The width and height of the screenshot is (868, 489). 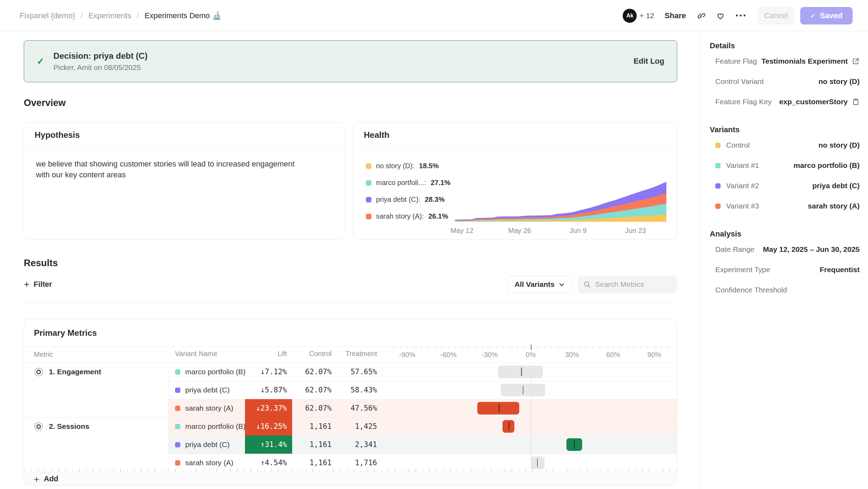 What do you see at coordinates (350, 463) in the screenshot?
I see `table-row: sarah story (A) ↑4.54% 1,161 1,716` at bounding box center [350, 463].